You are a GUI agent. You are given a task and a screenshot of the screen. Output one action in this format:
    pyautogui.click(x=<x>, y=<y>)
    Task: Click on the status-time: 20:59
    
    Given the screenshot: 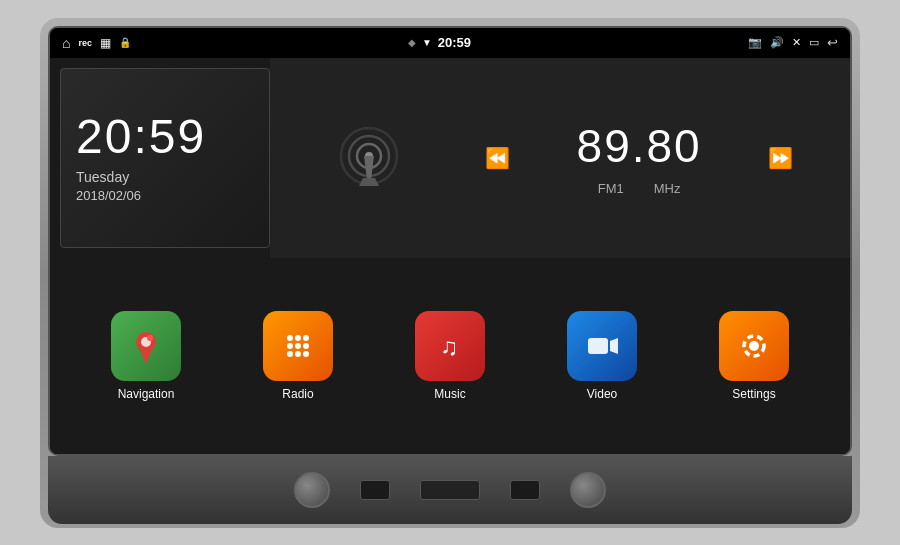 What is the action you would take?
    pyautogui.click(x=454, y=42)
    